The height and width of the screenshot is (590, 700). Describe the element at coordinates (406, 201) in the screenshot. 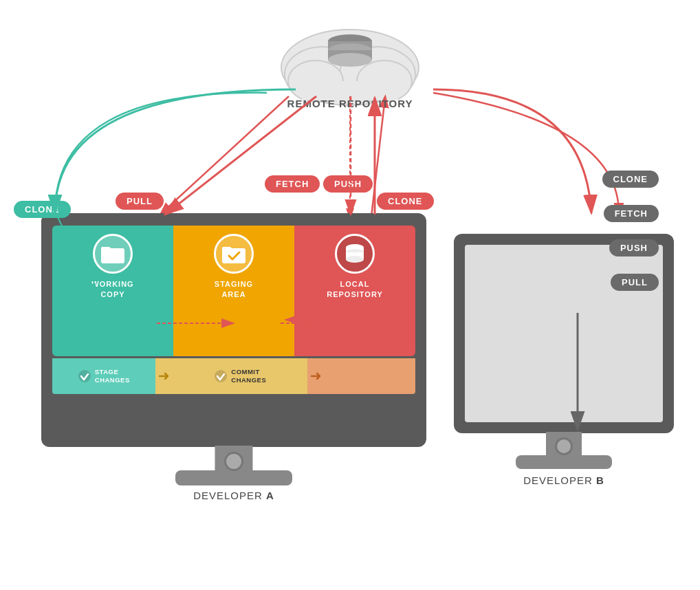

I see `clone-badge-center: CLONE` at that location.